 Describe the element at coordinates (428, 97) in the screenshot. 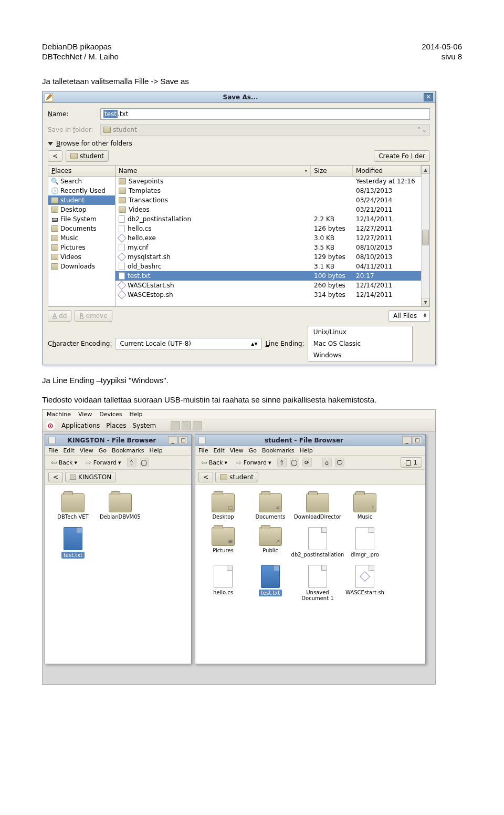

I see `close-button: ✕` at that location.